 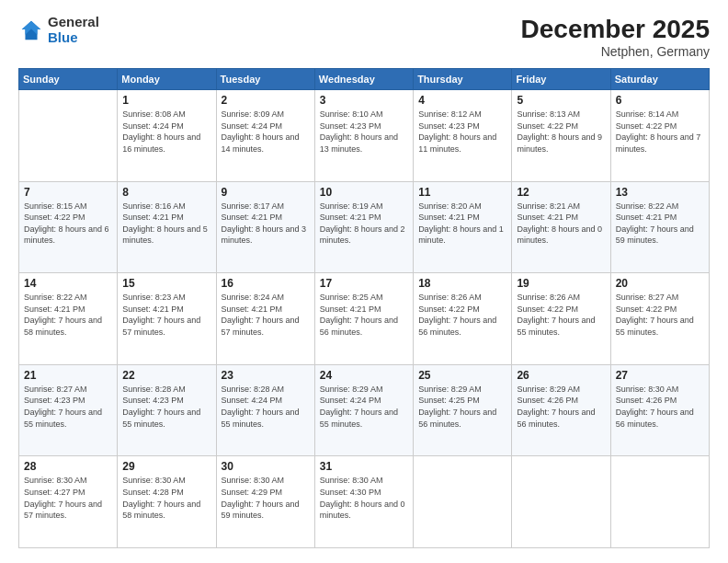 I want to click on calendar-cell: 27Sunrise: 8:30 AMSunset: 4:26 PMDayligh…, so click(x=660, y=410).